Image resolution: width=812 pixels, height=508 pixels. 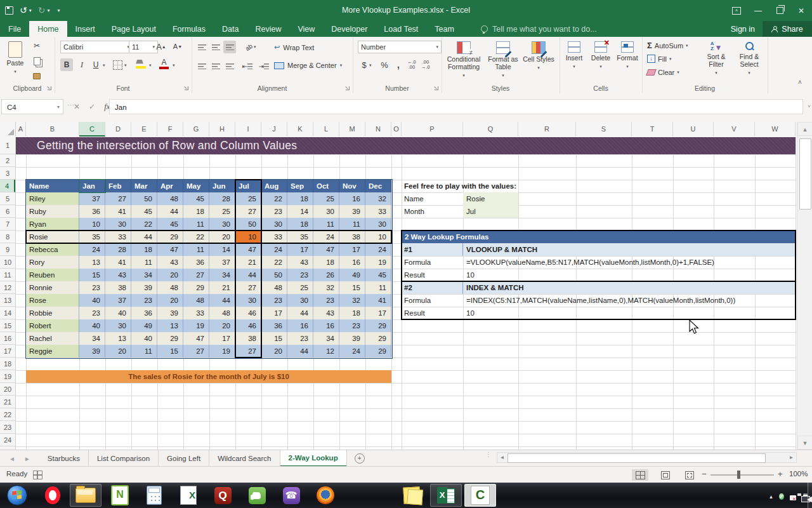 What do you see at coordinates (400, 47) in the screenshot?
I see `number-format-combo: Number▾` at bounding box center [400, 47].